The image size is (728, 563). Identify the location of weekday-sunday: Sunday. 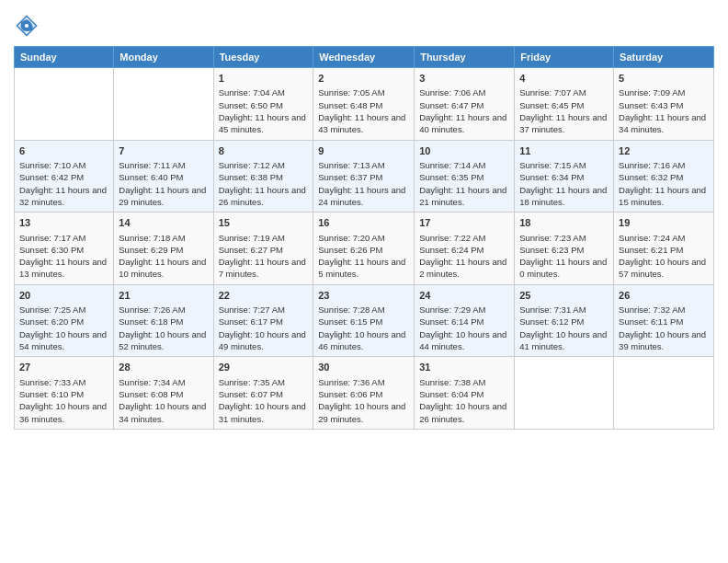
(64, 57).